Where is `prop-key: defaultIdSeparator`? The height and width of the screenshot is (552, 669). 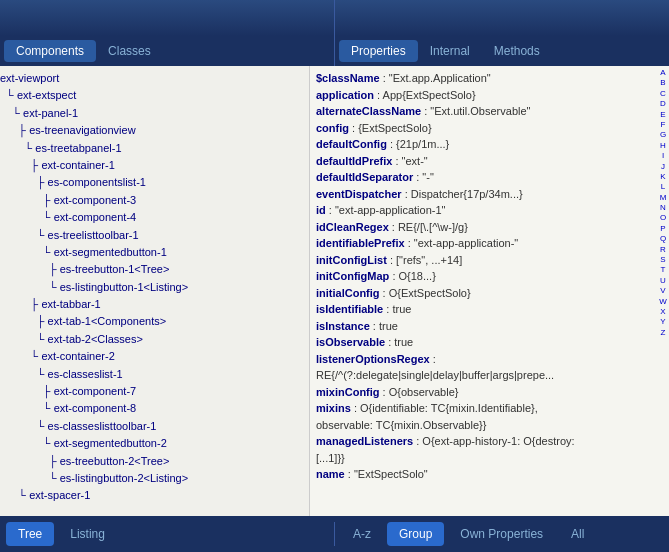 prop-key: defaultIdSeparator is located at coordinates (364, 177).